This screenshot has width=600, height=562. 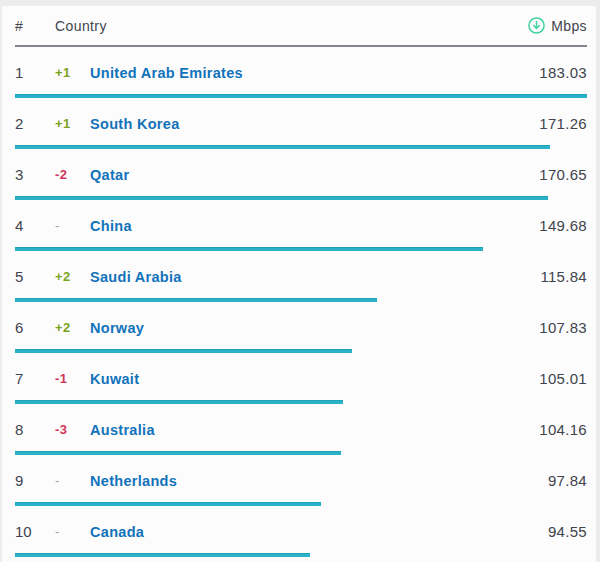 I want to click on country-row: 4 - China 149.68, so click(x=301, y=226).